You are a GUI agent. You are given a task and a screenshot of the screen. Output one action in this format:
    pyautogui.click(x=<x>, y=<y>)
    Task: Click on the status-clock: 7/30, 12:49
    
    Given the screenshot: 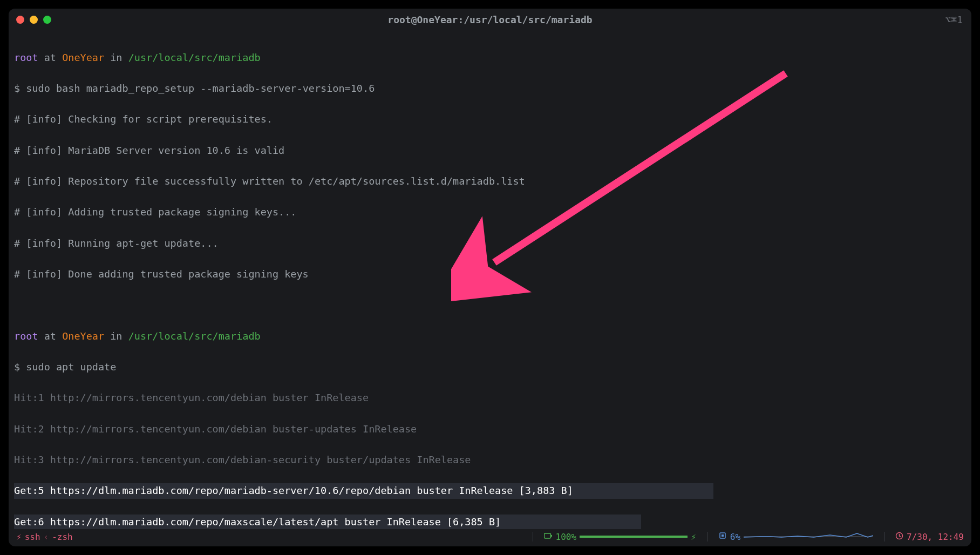 What is the action you would take?
    pyautogui.click(x=929, y=537)
    